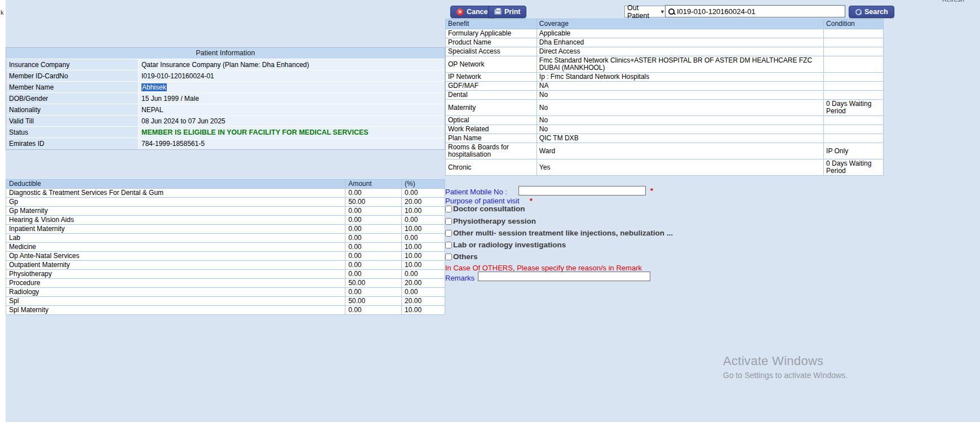 Image resolution: width=980 pixels, height=422 pixels. What do you see at coordinates (449, 233) in the screenshot?
I see `other-multi-session-checkbox` at bounding box center [449, 233].